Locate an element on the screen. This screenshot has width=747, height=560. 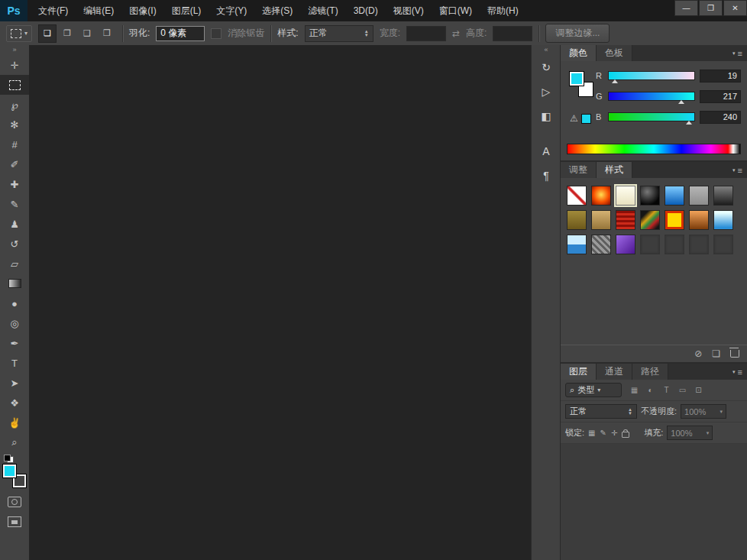
rectangular-marquee-tool is located at coordinates (15, 85).